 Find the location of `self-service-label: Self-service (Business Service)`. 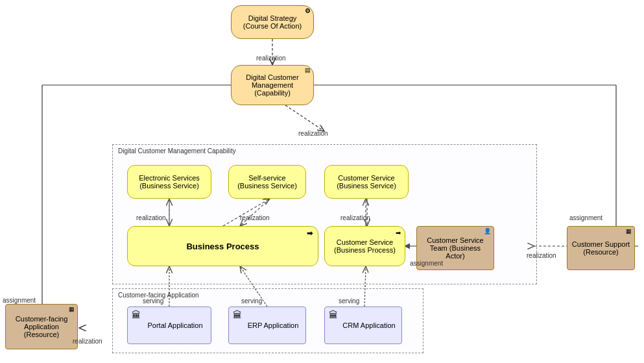

self-service-label: Self-service (Business Service) is located at coordinates (267, 182).